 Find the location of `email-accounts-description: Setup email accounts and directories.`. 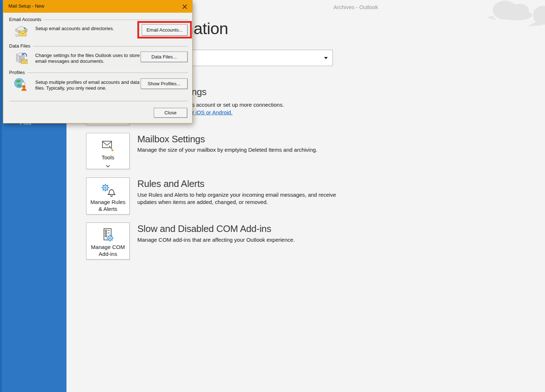

email-accounts-description: Setup email accounts and directories. is located at coordinates (75, 29).